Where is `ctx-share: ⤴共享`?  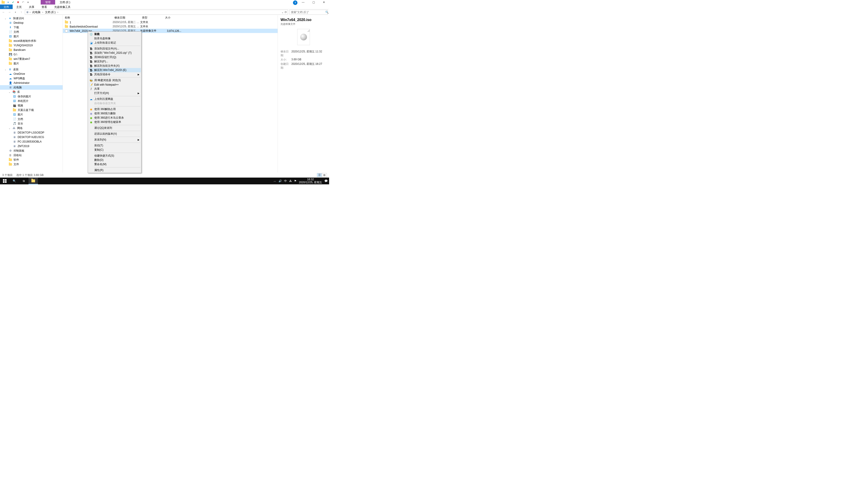 ctx-share: ⤴共享 is located at coordinates (115, 89).